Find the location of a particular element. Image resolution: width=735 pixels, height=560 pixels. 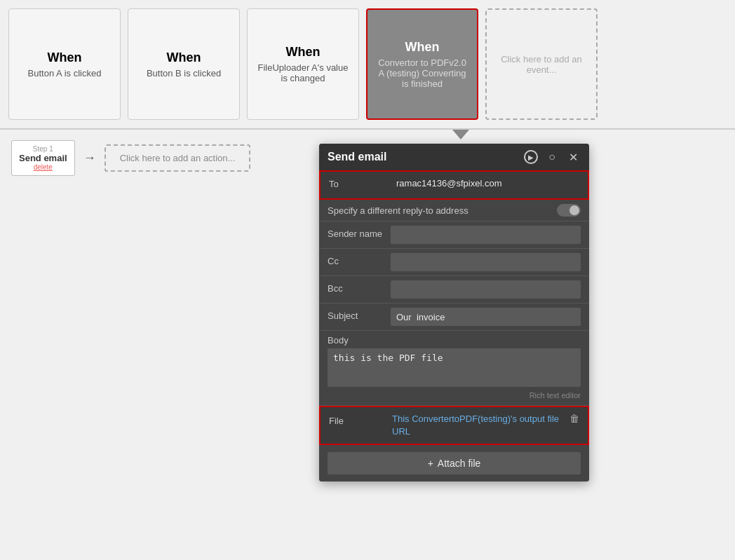

when-desc-convertor: Convertor to PDFv2.0 A (testing) Convert… is located at coordinates (422, 73).